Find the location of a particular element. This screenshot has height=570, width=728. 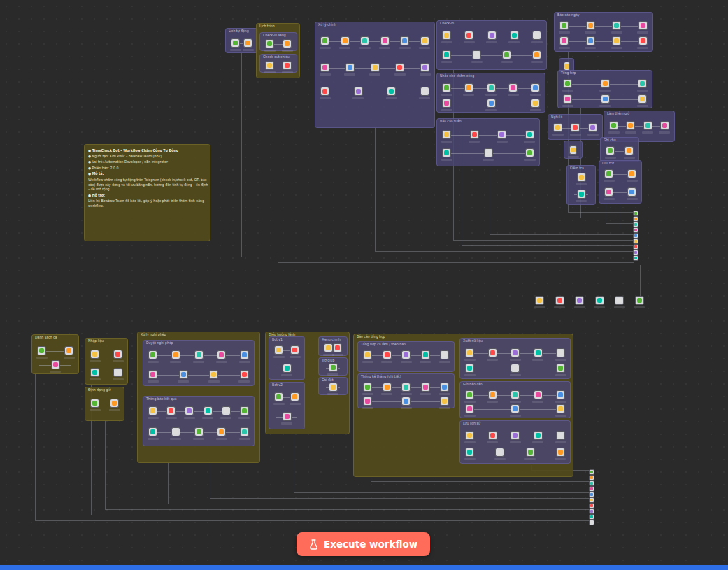

group-help: Trợ giúp is located at coordinates (333, 366).